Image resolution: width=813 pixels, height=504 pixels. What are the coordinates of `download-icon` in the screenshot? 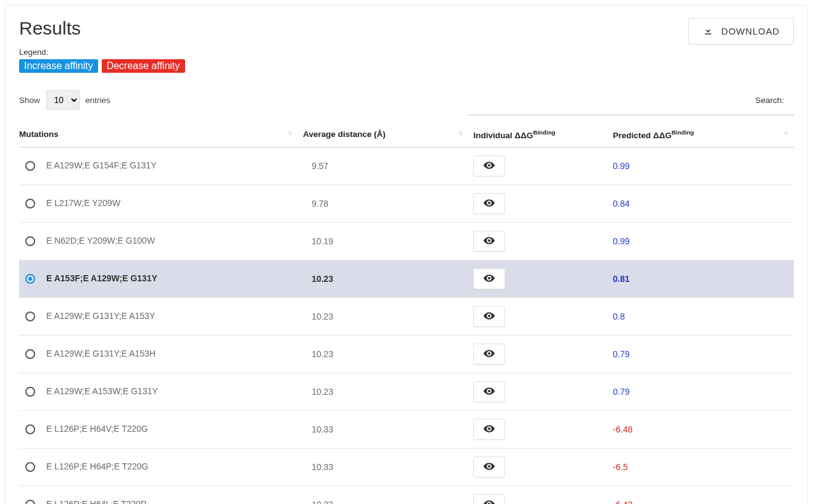 It's located at (708, 31).